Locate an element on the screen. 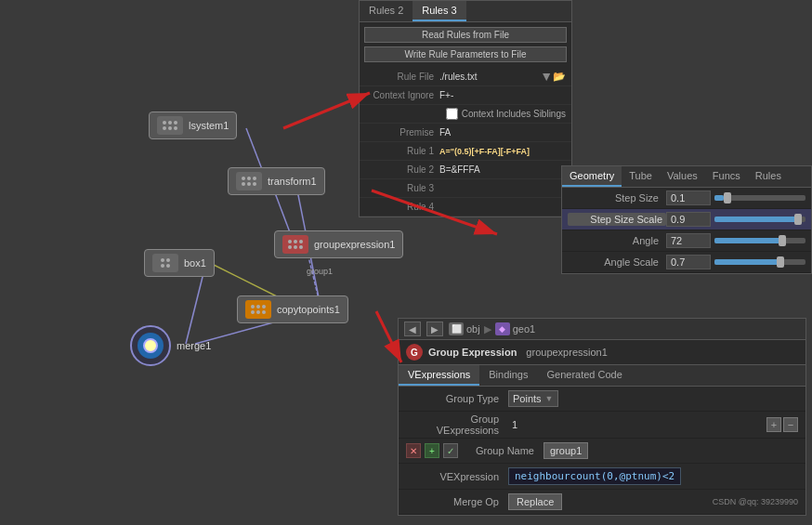 This screenshot has height=525, width=812. merge-op-row: Merge Op Replace CSDN @qq: 39239990 is located at coordinates (602, 502).